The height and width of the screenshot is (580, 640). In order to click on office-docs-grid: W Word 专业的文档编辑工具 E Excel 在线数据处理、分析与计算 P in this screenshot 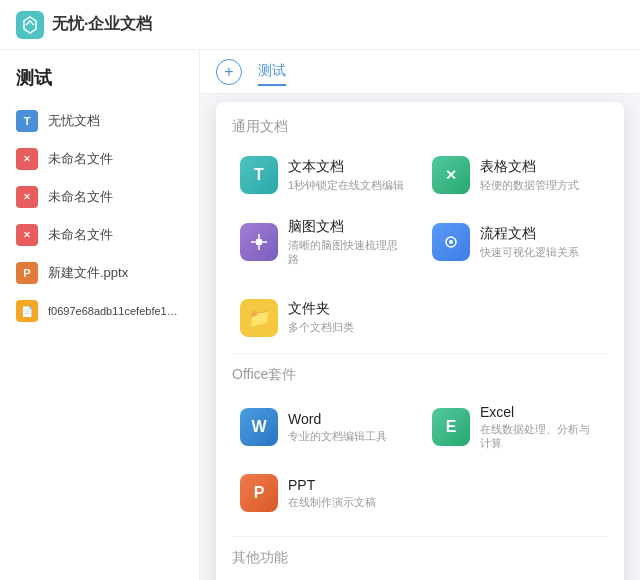, I will do `click(420, 458)`.